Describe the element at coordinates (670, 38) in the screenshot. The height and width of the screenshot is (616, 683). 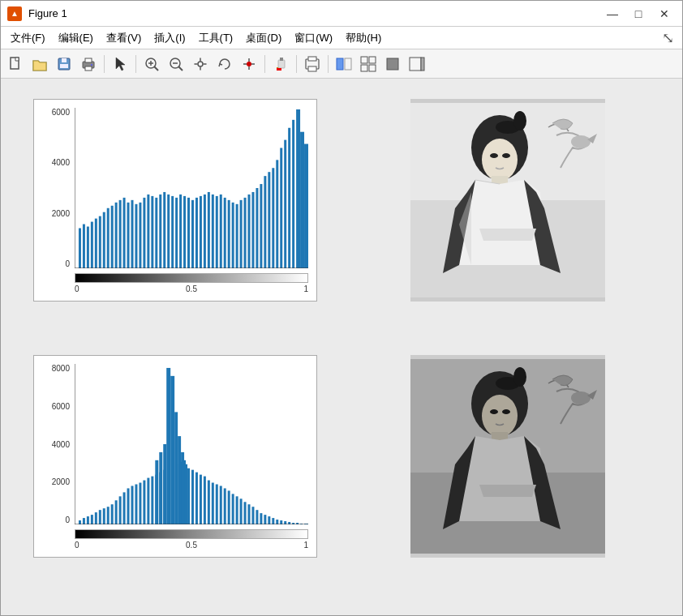
I see `dock-icon: ⤡` at that location.